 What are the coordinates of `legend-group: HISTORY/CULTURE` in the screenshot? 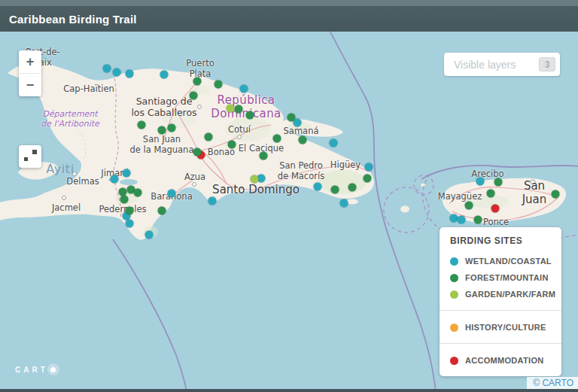 It's located at (500, 327).